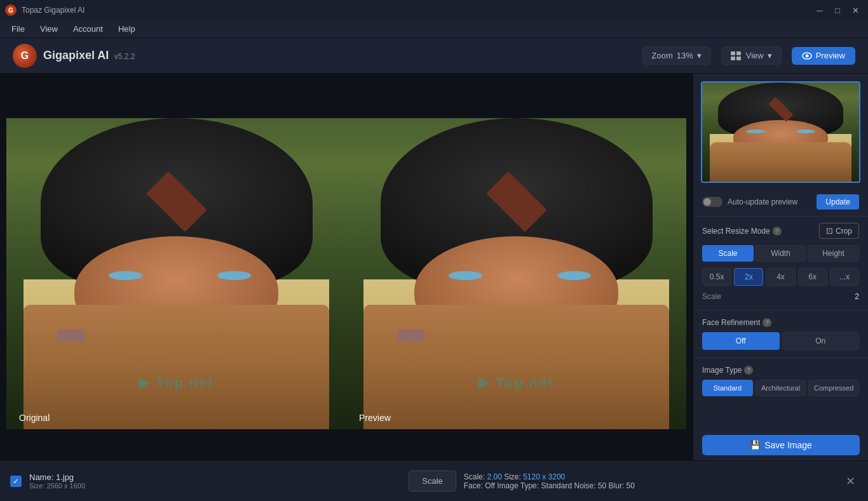 The image size is (868, 501). Describe the element at coordinates (127, 29) in the screenshot. I see `menu-help: Help` at that location.